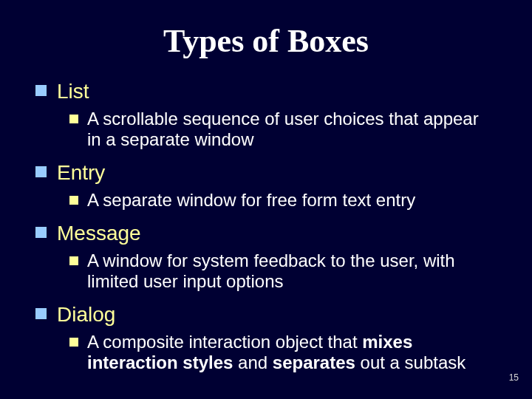  Describe the element at coordinates (99, 233) in the screenshot. I see `item-label: Message` at that location.